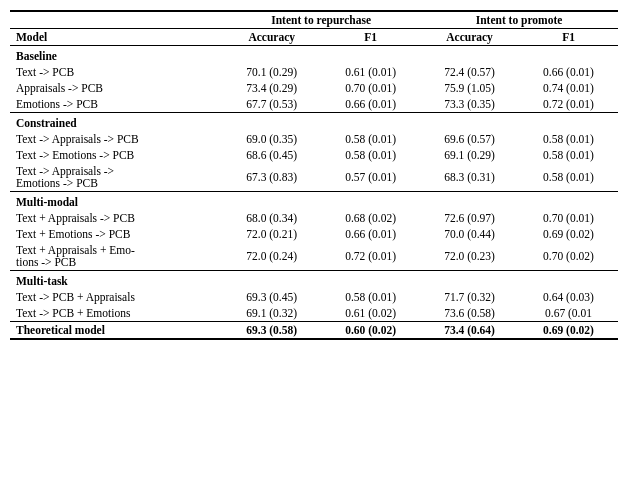 The width and height of the screenshot is (628, 500). Describe the element at coordinates (314, 331) in the screenshot. I see `table-row: Theoretical model69.3 (0.58)0.60 (0.02)7…` at that location.